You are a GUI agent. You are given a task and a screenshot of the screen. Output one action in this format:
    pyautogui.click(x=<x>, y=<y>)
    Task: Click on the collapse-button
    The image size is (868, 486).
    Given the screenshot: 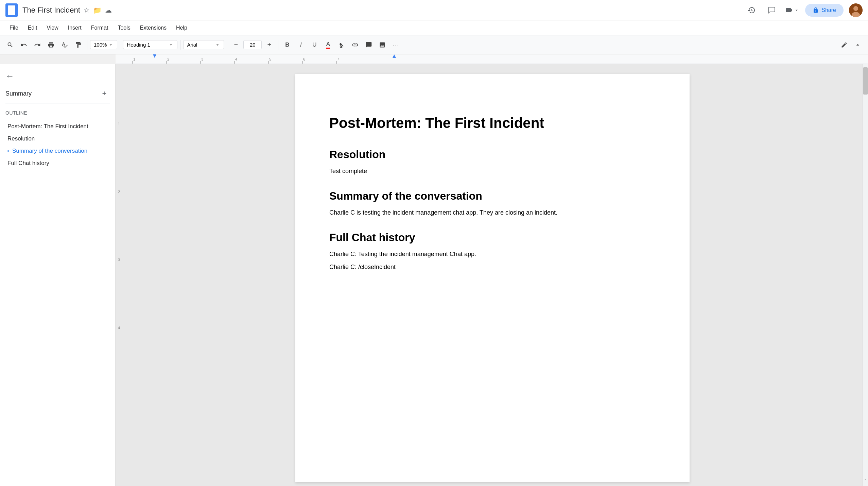 What is the action you would take?
    pyautogui.click(x=858, y=45)
    